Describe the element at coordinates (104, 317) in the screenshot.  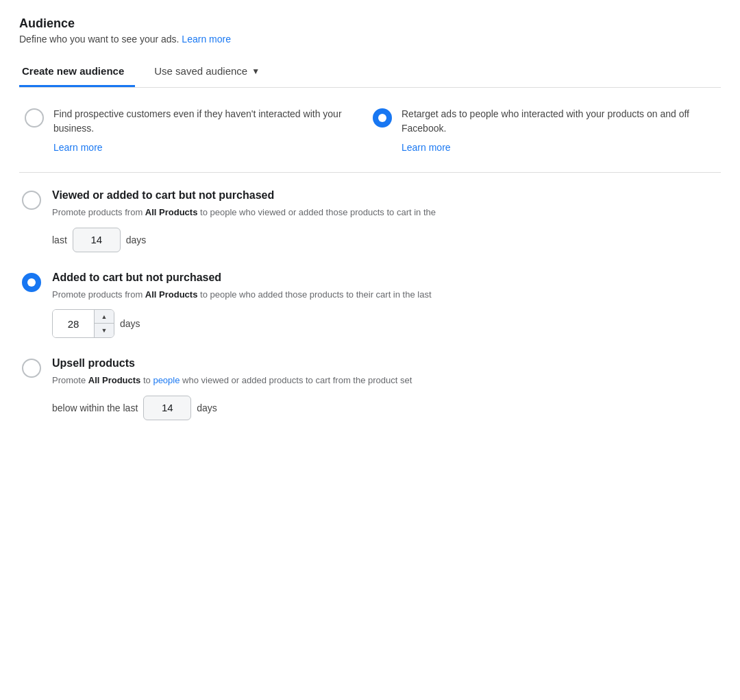
I see `spinner-up-button: ▲` at that location.